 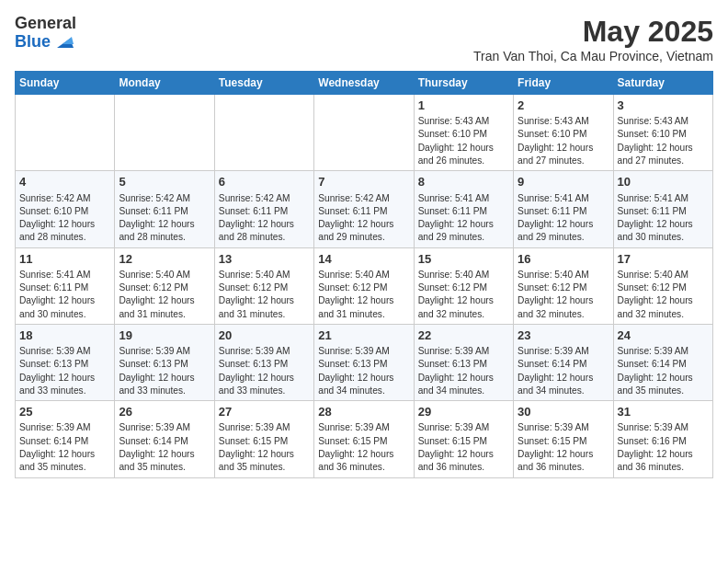 What do you see at coordinates (594, 56) in the screenshot?
I see `calendar-subtitle: Tran Van Thoi, Ca Mau Province, Vietnam` at bounding box center [594, 56].